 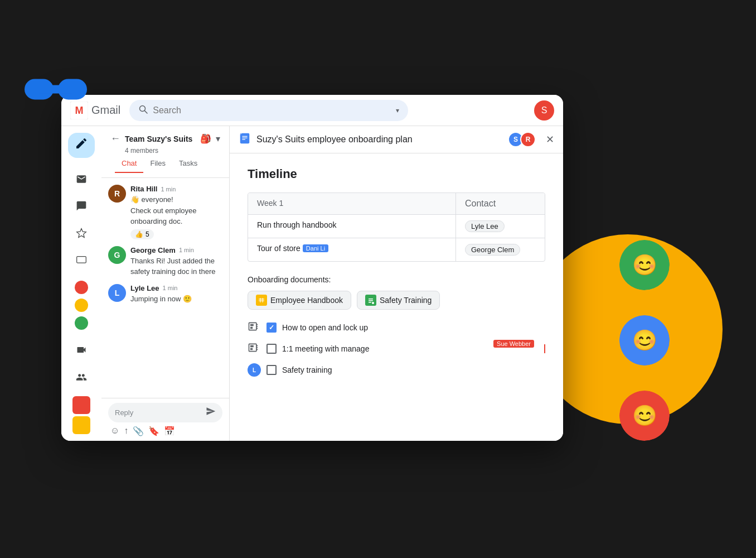 I want to click on msg-content-george: George Clem 1 min Thanks Ri! Just added …, so click(x=176, y=262).